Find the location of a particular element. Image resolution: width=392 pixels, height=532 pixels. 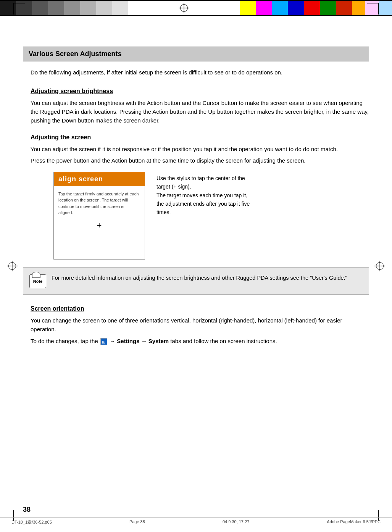

color-block-blue is located at coordinates (296, 8).